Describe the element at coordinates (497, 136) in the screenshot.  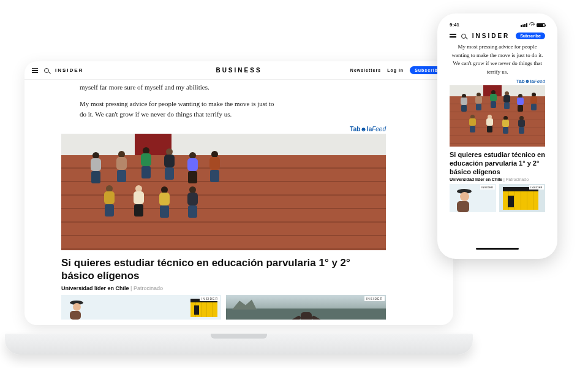
I see `phone-device: 9:41 INSIDER Subscribe My most pressing …` at that location.